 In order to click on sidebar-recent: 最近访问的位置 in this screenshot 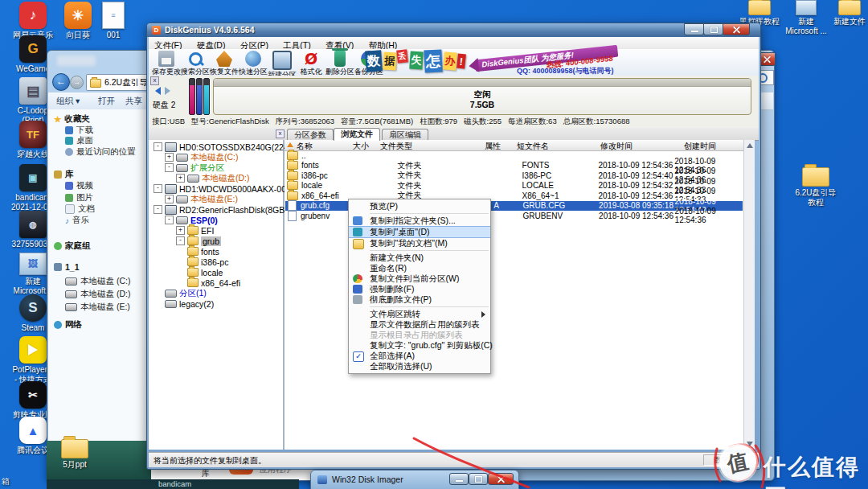, I will do `click(100, 152)`.